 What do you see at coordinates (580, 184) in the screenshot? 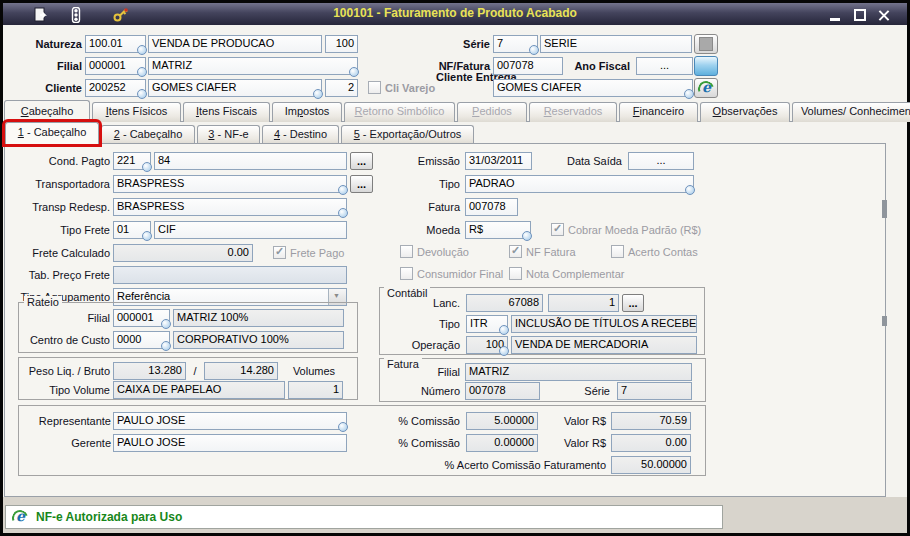
I see `tipo-field: PADRAO` at bounding box center [580, 184].